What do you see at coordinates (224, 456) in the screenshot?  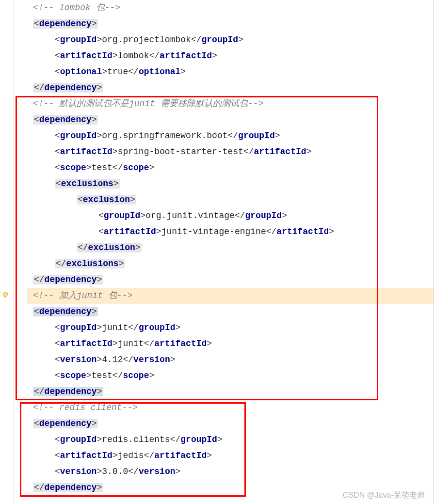 I see `xml-element: <artifactId>jedis</artifactId>` at bounding box center [224, 456].